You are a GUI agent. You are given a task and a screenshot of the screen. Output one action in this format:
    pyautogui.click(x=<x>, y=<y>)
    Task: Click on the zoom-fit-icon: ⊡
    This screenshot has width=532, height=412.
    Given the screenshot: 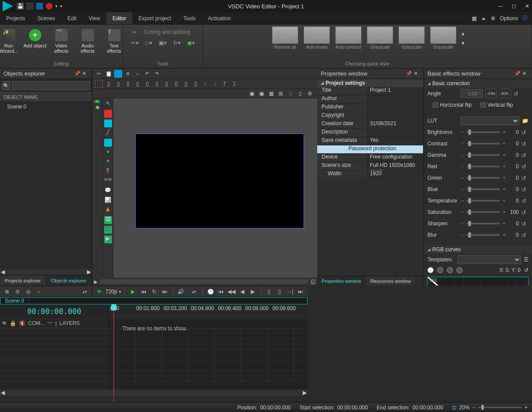 What is the action you would take?
    pyautogui.click(x=454, y=408)
    